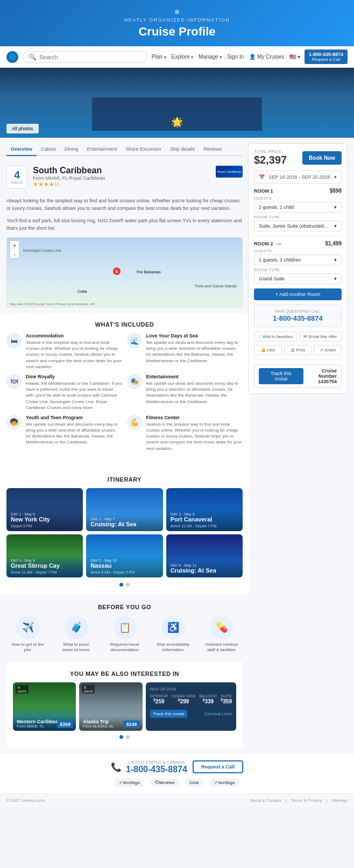 The height and width of the screenshot is (868, 354). Describe the element at coordinates (15, 254) in the screenshot. I see `map-zoom-out: -` at that location.